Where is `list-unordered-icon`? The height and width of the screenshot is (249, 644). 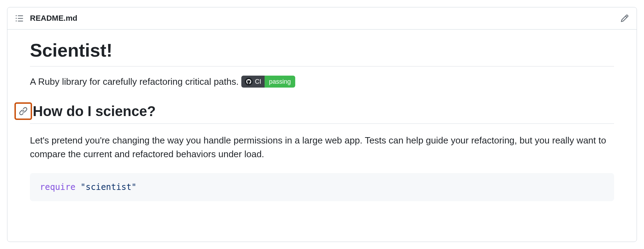
list-unordered-icon is located at coordinates (19, 18).